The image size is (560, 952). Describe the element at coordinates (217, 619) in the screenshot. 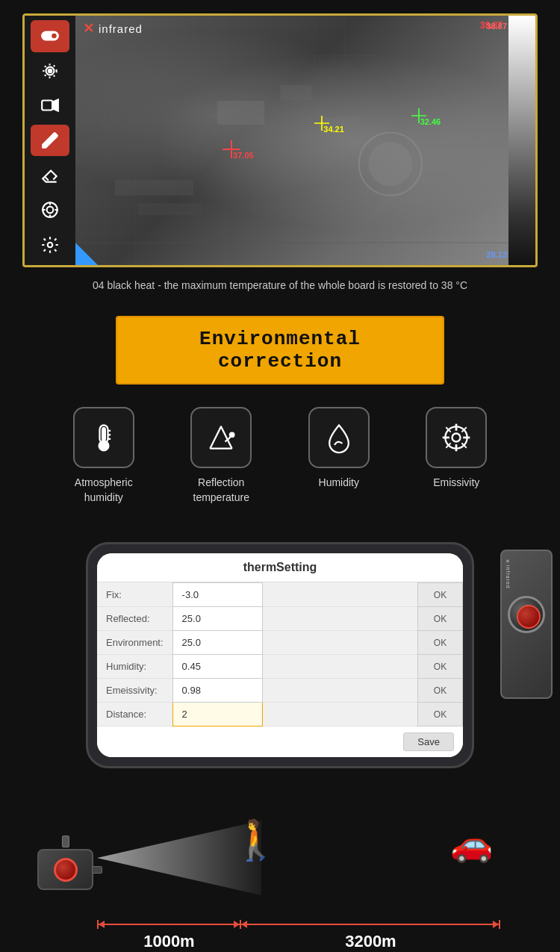

I see `reflected-value: 25.0` at that location.